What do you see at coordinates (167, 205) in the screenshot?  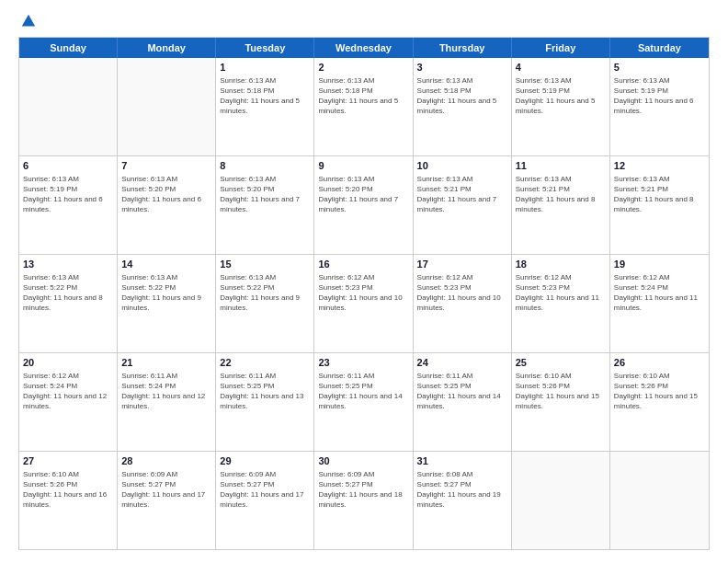 I see `day-cell-7: 7Sunrise: 6:13 AM Sunset: 5:20 PM Daylig…` at bounding box center [167, 205].